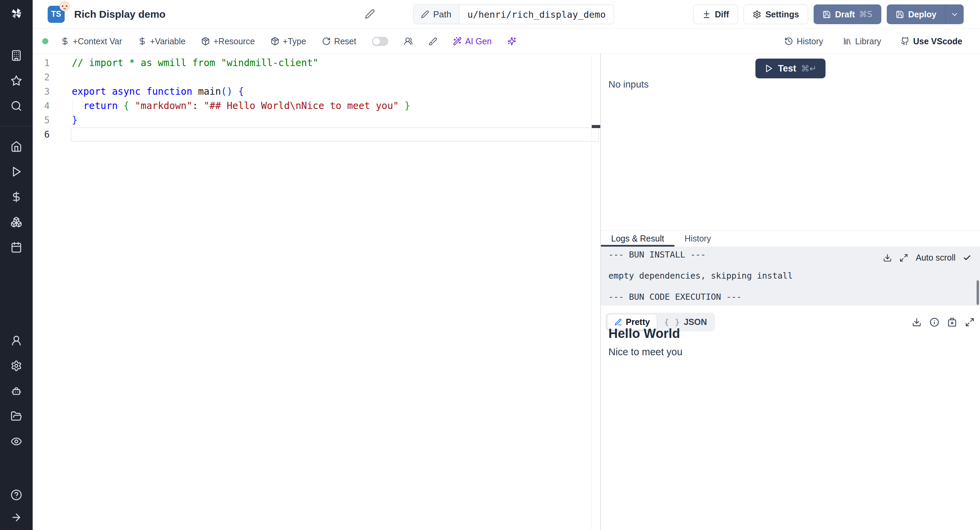 The image size is (980, 530). What do you see at coordinates (873, 42) in the screenshot?
I see `toolbar-right-items: History Library Use VScode` at bounding box center [873, 42].